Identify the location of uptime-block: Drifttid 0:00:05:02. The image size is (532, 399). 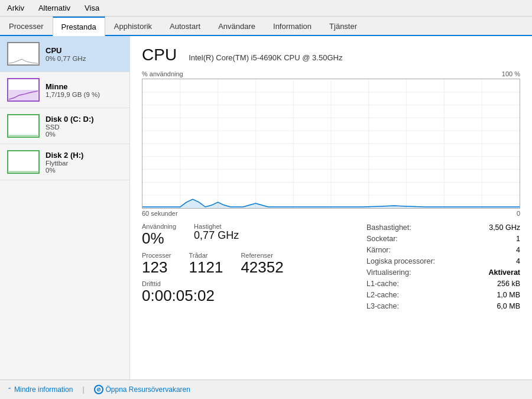
(254, 292).